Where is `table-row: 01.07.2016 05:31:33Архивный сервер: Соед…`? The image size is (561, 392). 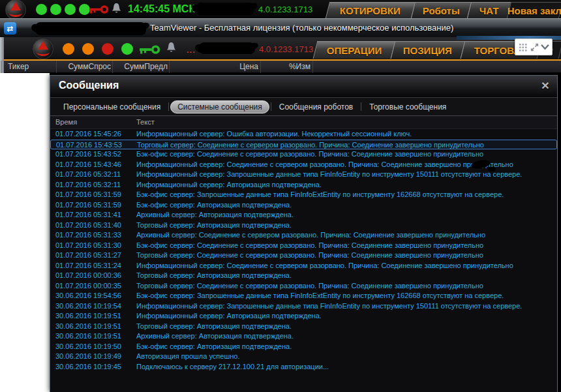 table-row: 01.07.2016 05:31:33Архивный сервер: Соед… is located at coordinates (304, 235).